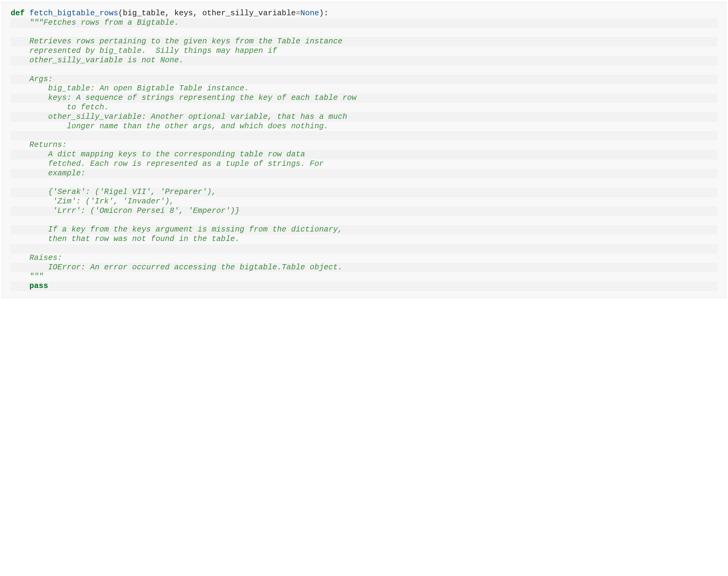 Image resolution: width=728 pixels, height=576 pixels. I want to click on lparen: (, so click(120, 13).